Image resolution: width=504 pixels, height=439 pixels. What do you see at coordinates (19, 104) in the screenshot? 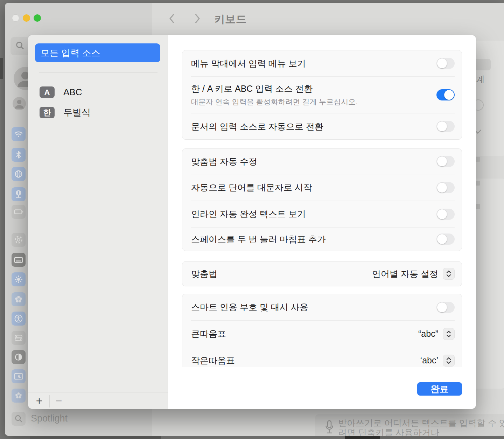
I see `family-avatar` at bounding box center [19, 104].